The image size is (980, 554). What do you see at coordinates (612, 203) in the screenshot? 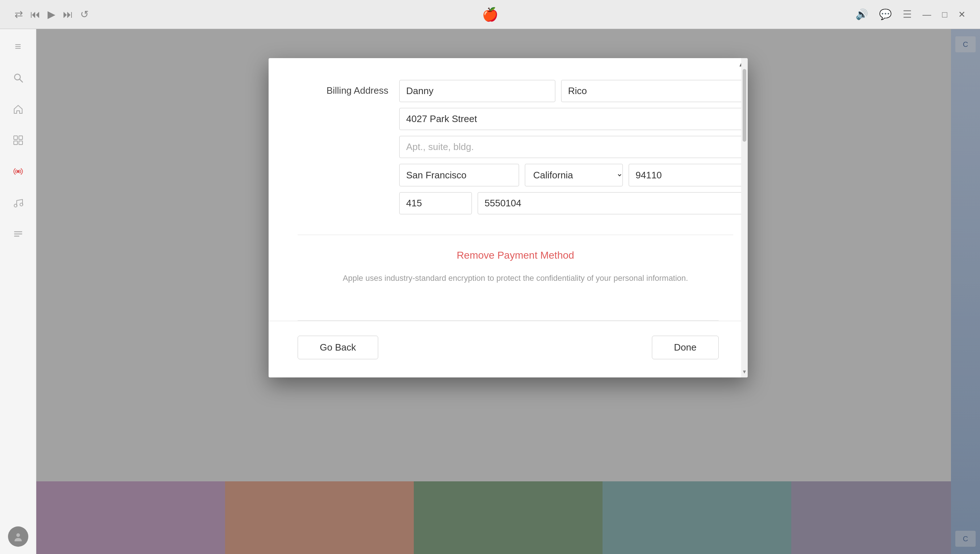
I see `phone-input` at bounding box center [612, 203].